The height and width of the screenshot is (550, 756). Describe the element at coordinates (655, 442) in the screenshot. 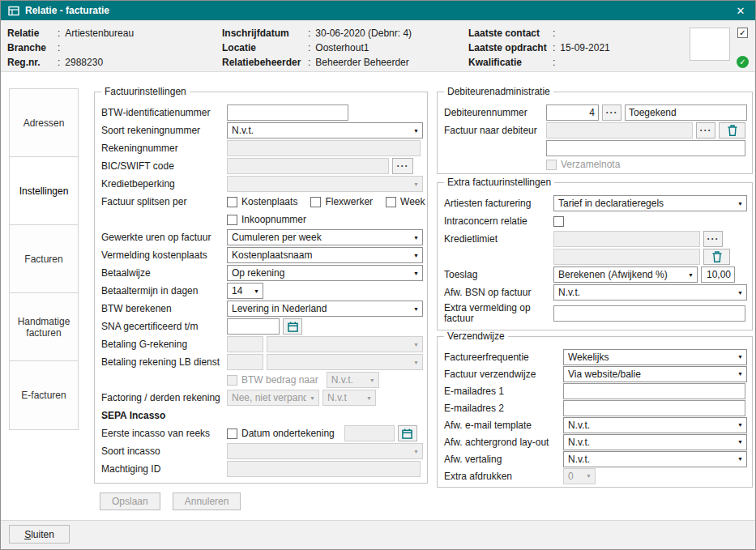

I see `afw-achtergrond-select: N.v.t.▼` at that location.